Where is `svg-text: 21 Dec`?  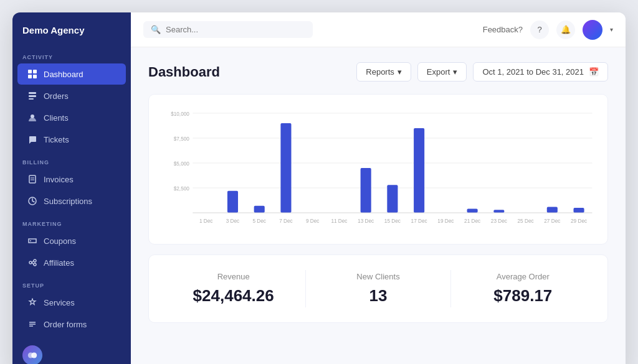
svg-text: 21 Dec is located at coordinates (472, 221).